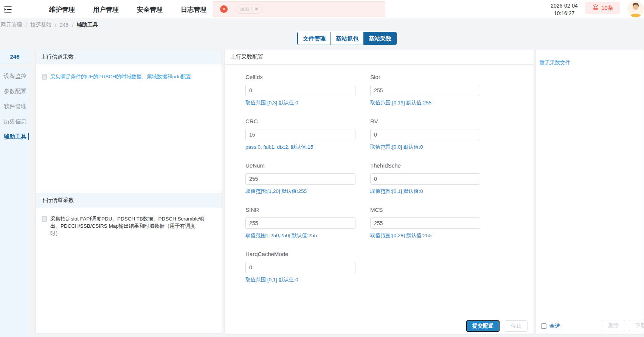 The height and width of the screenshot is (337, 644). I want to click on field-hint: 取值范围:[1,20] 默认值:255, so click(302, 191).